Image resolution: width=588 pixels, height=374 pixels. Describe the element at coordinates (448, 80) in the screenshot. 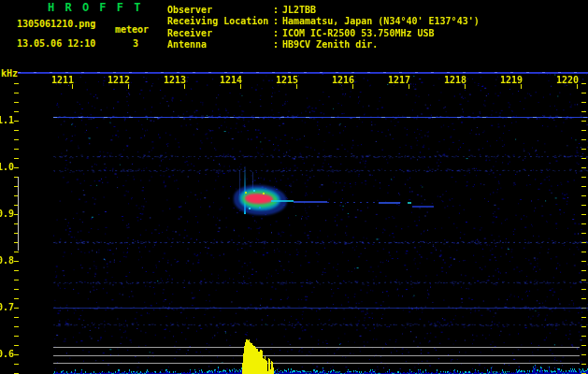

I see `time-tick-label: 1218` at that location.